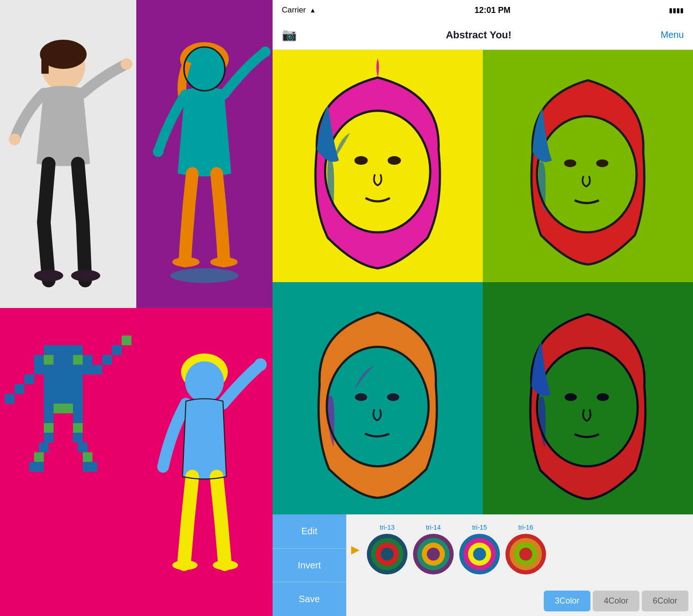 The height and width of the screenshot is (616, 693). What do you see at coordinates (310, 566) in the screenshot?
I see `invert-button: Invert` at bounding box center [310, 566].